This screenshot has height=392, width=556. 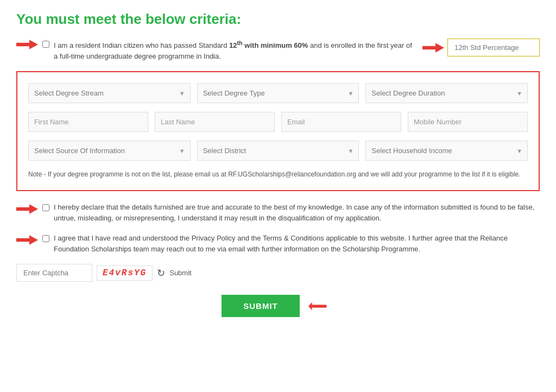 What do you see at coordinates (278, 93) in the screenshot?
I see `degree-type-wrapper: Select Degree Type ▼` at bounding box center [278, 93].